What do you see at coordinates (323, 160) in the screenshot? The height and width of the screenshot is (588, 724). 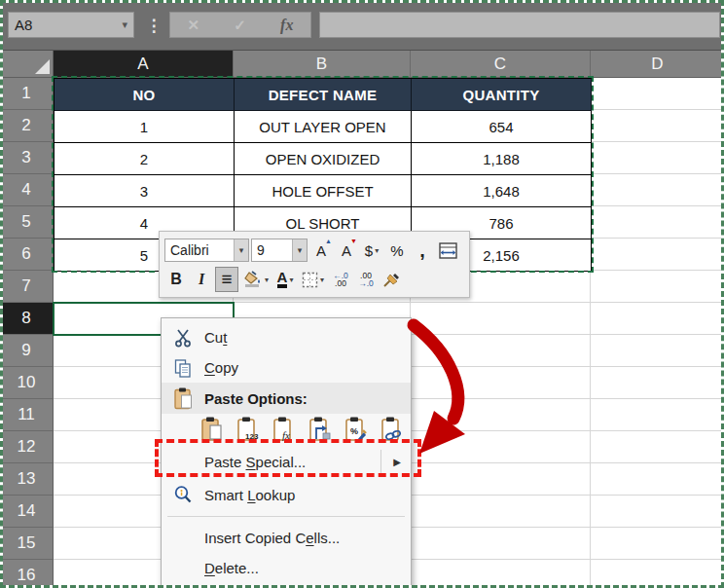 I see `cell-b3: OPEN OXIDIZED` at bounding box center [323, 160].